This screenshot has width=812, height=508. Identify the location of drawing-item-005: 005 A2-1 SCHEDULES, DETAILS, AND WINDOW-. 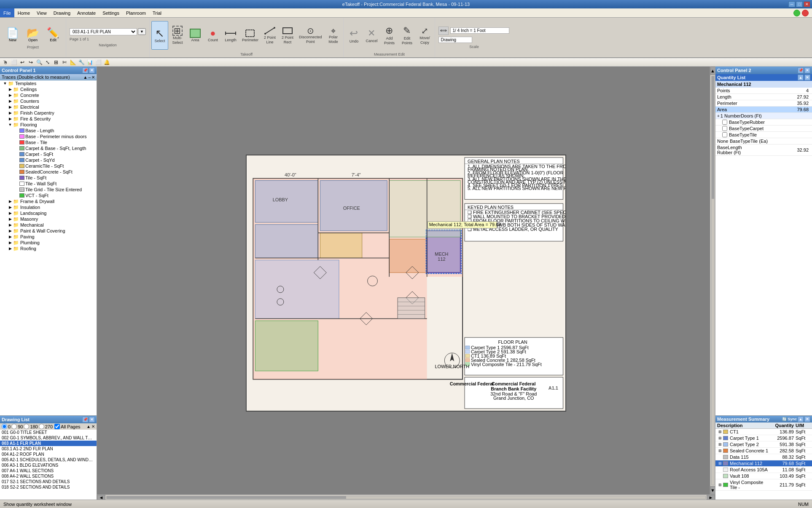
(48, 460).